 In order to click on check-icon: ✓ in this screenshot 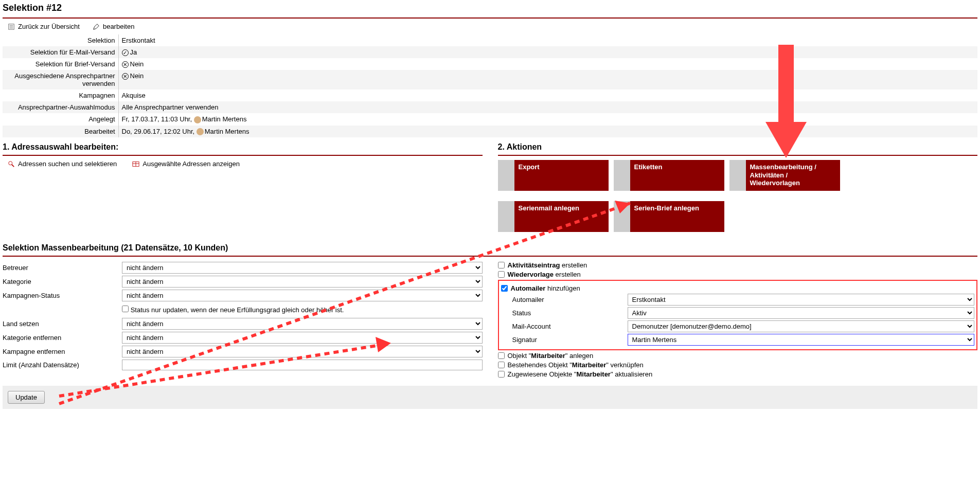, I will do `click(126, 52)`.